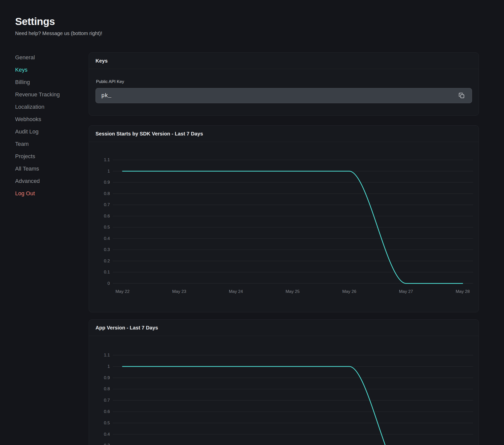  Describe the element at coordinates (27, 132) in the screenshot. I see `sidebar-item-audit-log: Audit Log` at that location.